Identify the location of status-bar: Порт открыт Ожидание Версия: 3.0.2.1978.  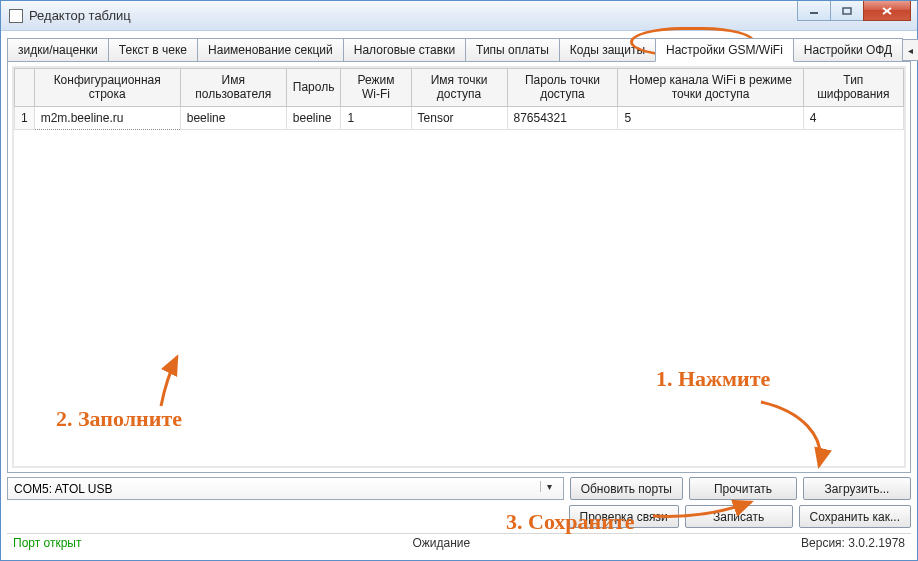
(459, 544).